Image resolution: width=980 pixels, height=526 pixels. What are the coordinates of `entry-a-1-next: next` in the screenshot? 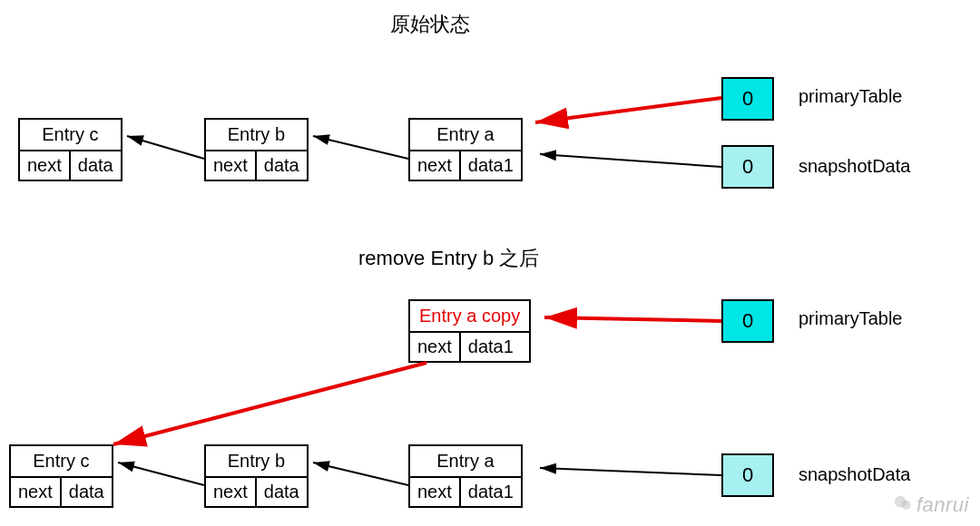 It's located at (435, 165).